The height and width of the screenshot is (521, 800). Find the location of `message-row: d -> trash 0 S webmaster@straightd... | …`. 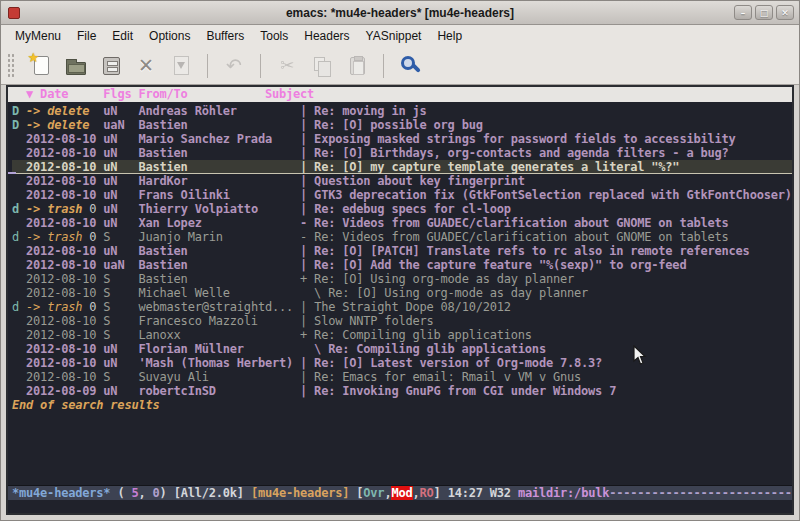

message-row: d -> trash 0 S webmaster@straightd... | … is located at coordinates (402, 307).